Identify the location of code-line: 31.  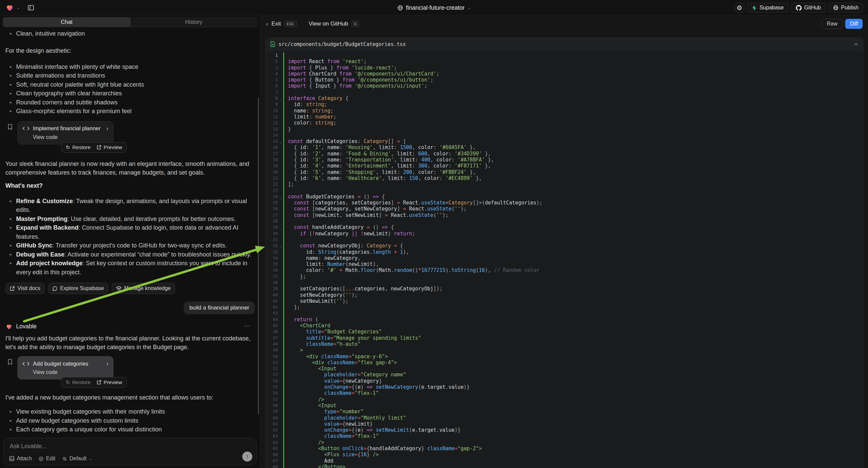
(564, 240).